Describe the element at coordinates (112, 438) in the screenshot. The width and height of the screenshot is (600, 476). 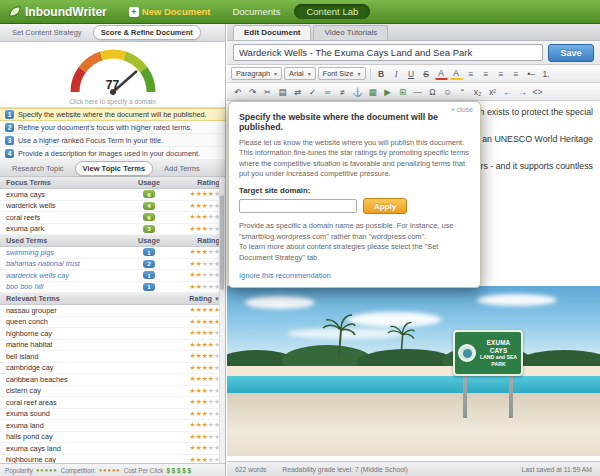
I see `relevant-term-row: halls pond cay ★★★★★` at that location.